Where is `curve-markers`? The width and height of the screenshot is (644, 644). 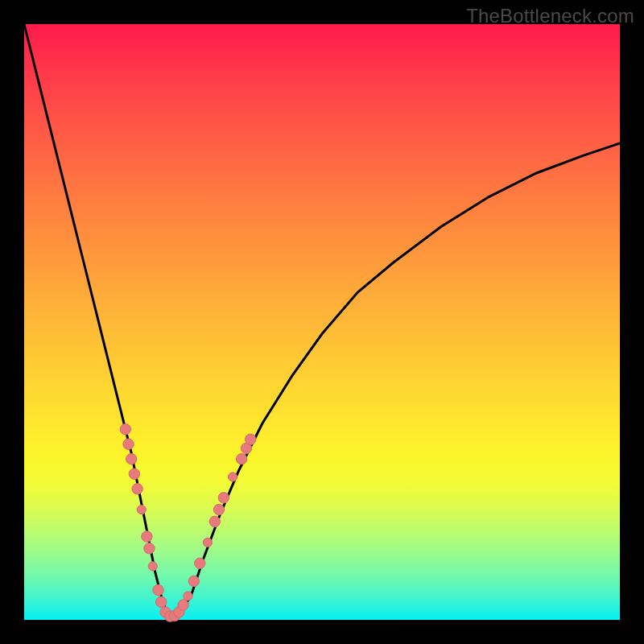 curve-markers is located at coordinates (188, 523).